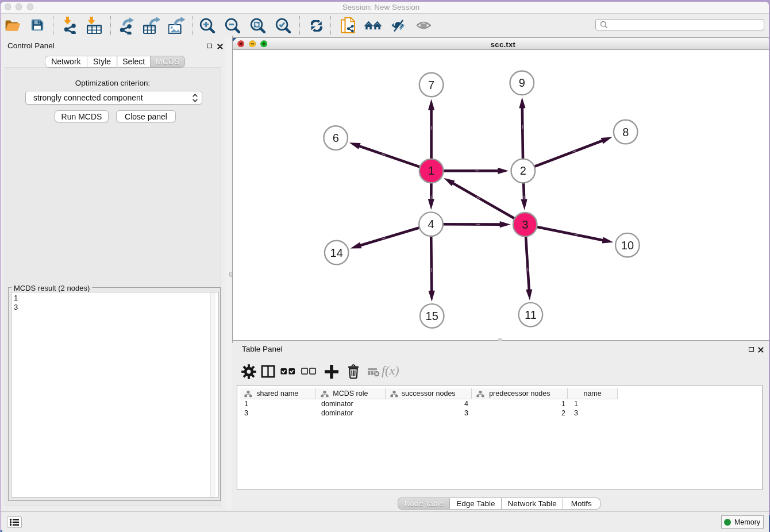 The image size is (770, 532). Describe the element at coordinates (431, 85) in the screenshot. I see `svg-text: 7` at that location.